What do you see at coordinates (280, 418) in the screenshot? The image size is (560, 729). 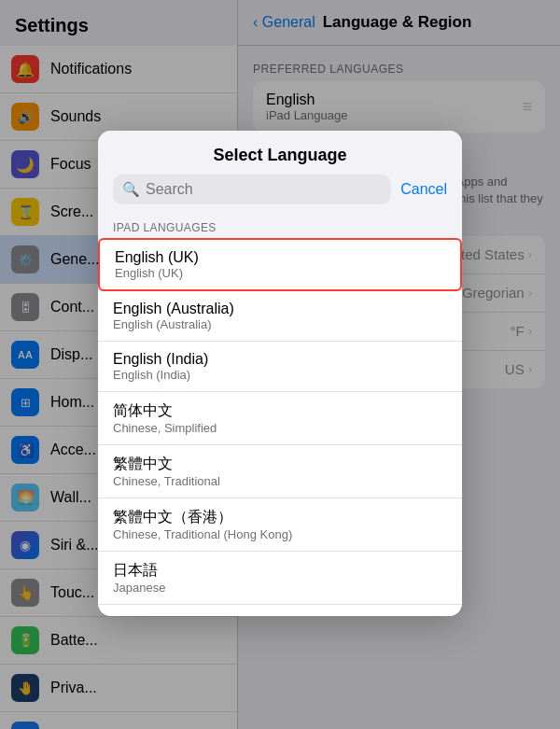 I see `language-item-zh-hans: 简体中文 Chinese, Simplified` at bounding box center [280, 418].